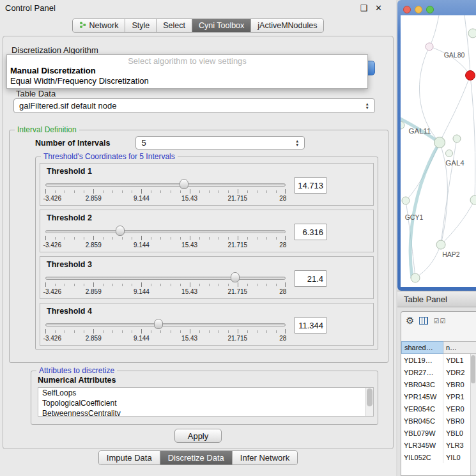 The height and width of the screenshot is (476, 476). What do you see at coordinates (436, 409) in the screenshot?
I see `table-row: YER054CYER0` at bounding box center [436, 409].